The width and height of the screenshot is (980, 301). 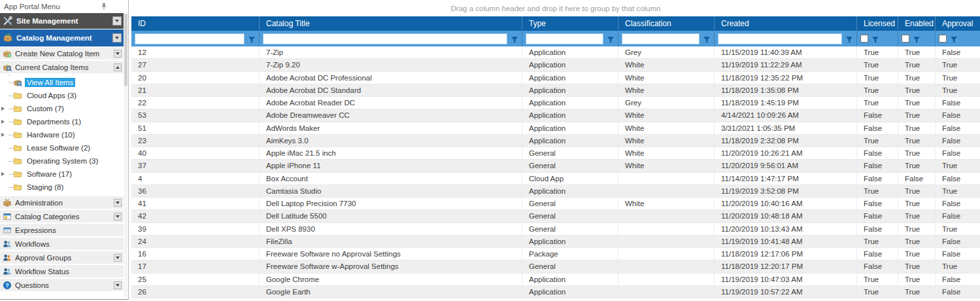 What do you see at coordinates (917, 24) in the screenshot?
I see `column-header-enabled: Enabled` at bounding box center [917, 24].